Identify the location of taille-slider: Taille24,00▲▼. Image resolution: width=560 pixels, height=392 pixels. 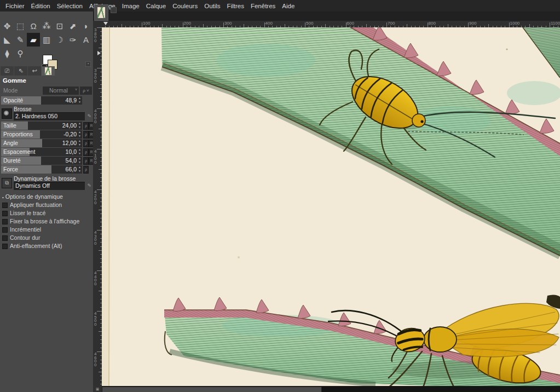
(42, 126).